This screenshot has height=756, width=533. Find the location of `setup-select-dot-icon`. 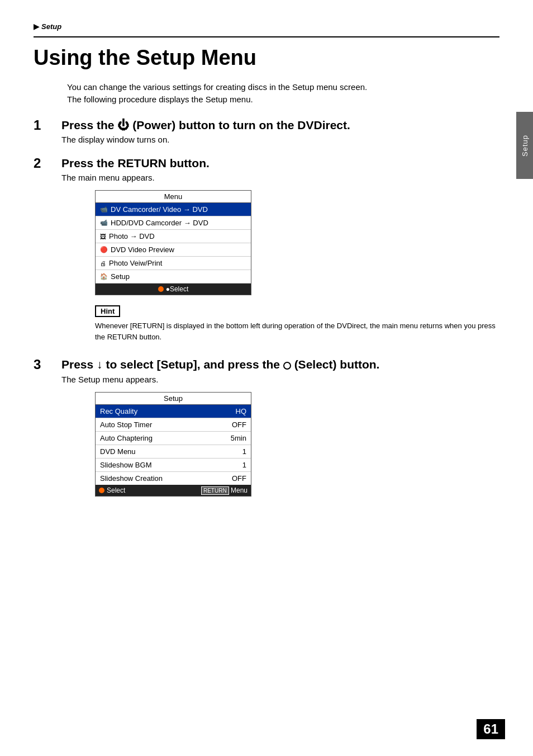

setup-select-dot-icon is located at coordinates (102, 490).